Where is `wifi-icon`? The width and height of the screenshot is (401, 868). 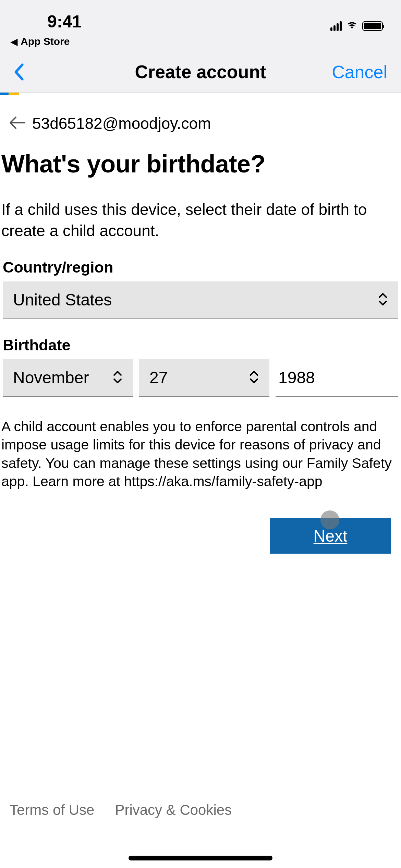 wifi-icon is located at coordinates (352, 26).